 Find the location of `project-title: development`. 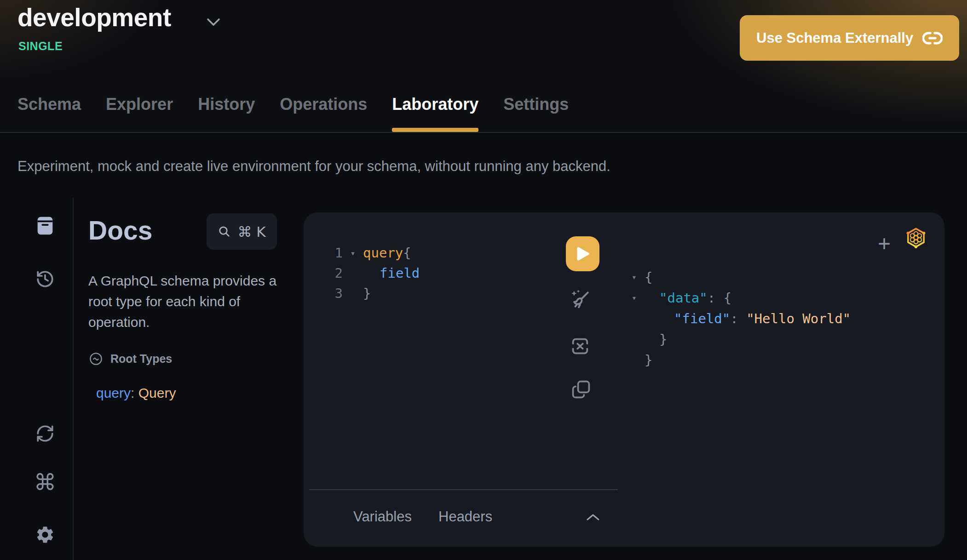

project-title: development is located at coordinates (94, 17).